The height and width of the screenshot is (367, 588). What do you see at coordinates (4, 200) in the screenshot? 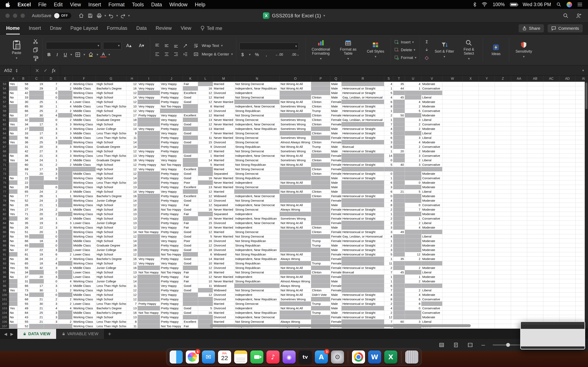
I see `row-header-79: 79` at bounding box center [4, 200].